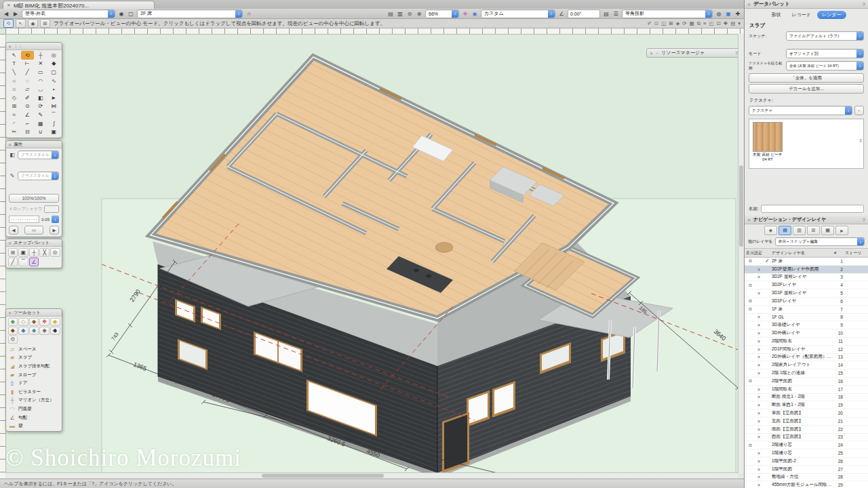 This screenshot has width=868, height=488. I want to click on modebar-tool-icon: ◈, so click(678, 23).